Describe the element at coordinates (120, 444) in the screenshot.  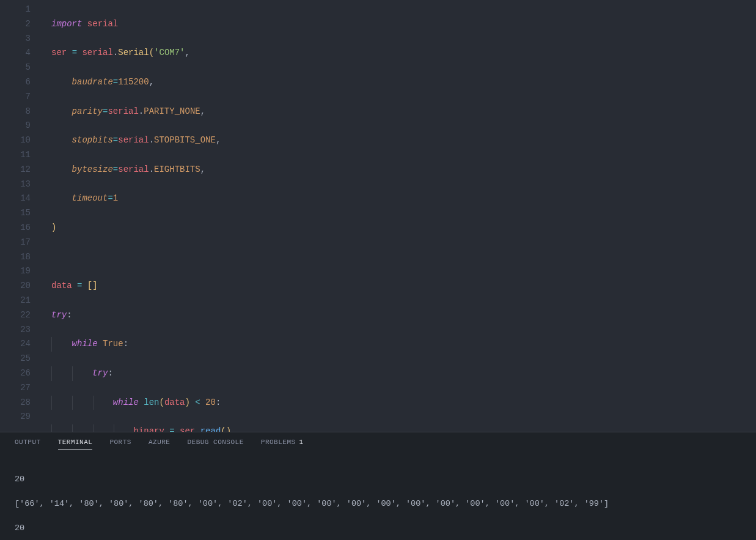
I see `tab-ports: PORTS` at that location.